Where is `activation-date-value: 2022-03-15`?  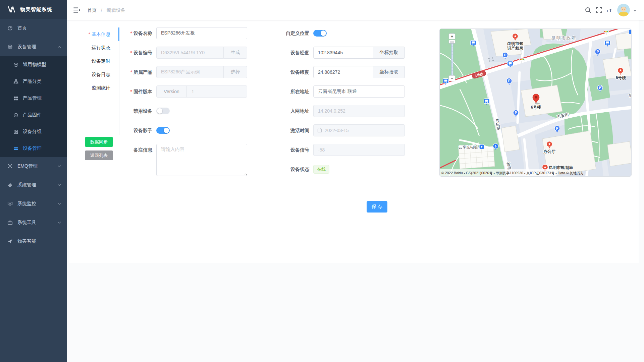 activation-date-value: 2022-03-15 is located at coordinates (337, 130).